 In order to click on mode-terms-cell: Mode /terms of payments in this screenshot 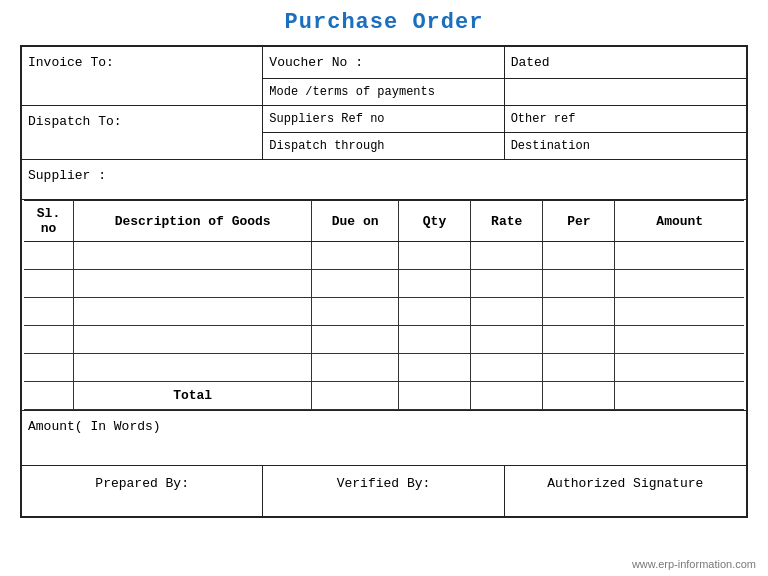, I will do `click(384, 92)`.